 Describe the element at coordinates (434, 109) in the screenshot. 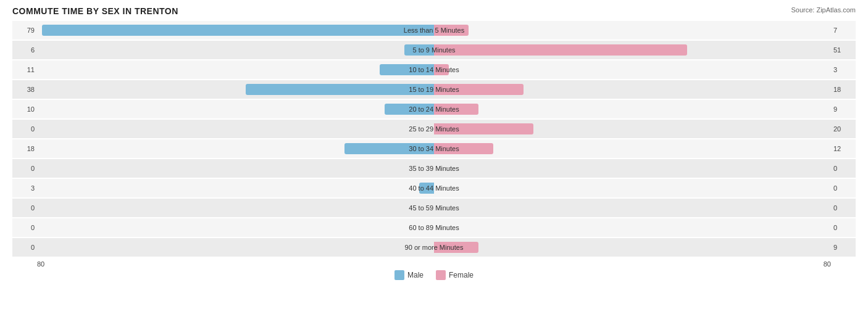

I see `chart-row: 1020 to 24 Minutes9` at that location.